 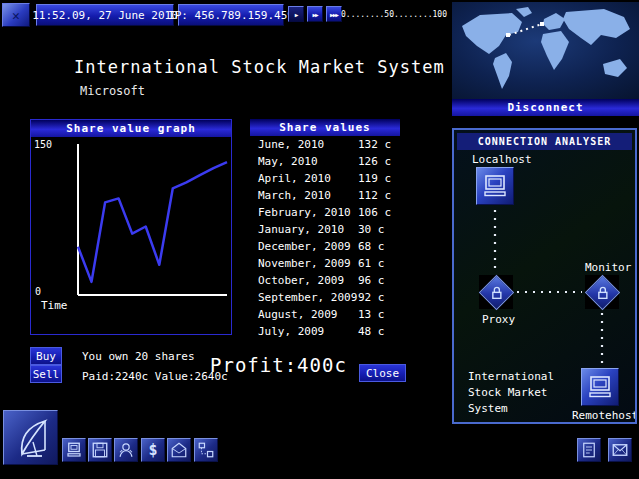 I want to click on ip-display: IP: 456.789.159.459, so click(x=231, y=15).